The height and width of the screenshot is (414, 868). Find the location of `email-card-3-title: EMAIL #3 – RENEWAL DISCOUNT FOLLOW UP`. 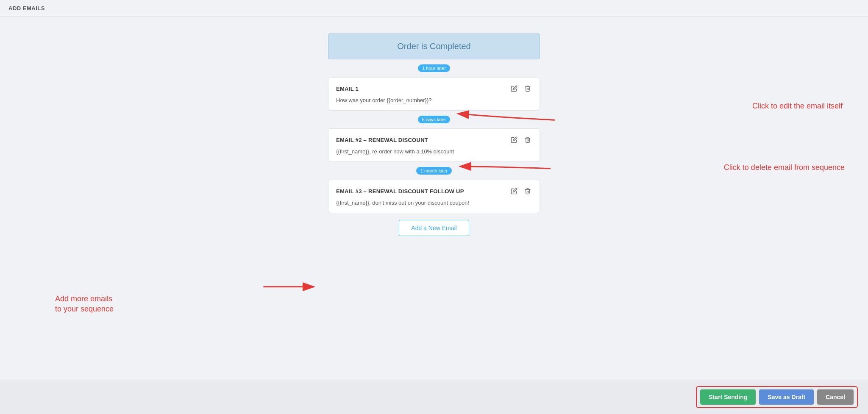

email-card-3-title: EMAIL #3 – RENEWAL DISCOUNT FOLLOW UP is located at coordinates (400, 192).